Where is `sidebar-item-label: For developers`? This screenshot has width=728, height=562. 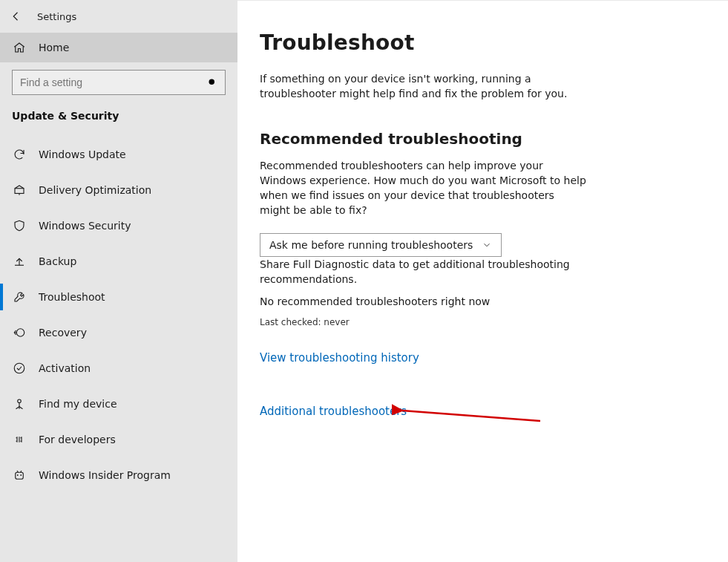 sidebar-item-label: For developers is located at coordinates (77, 440).